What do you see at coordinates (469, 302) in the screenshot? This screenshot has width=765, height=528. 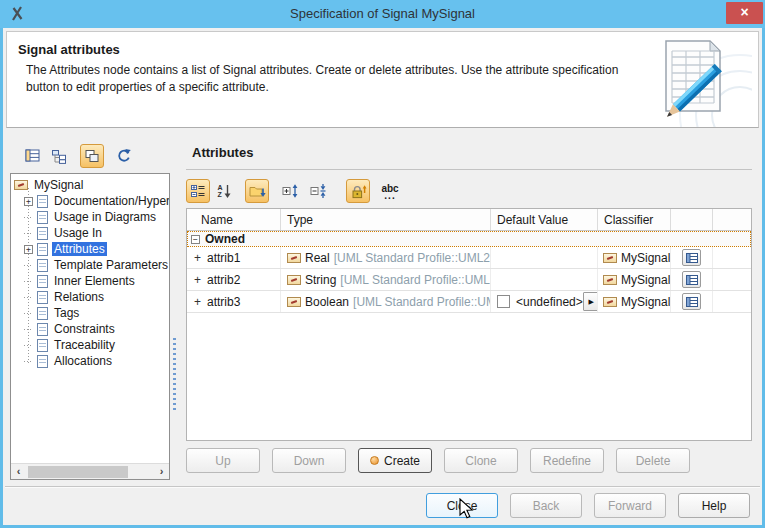 I see `table-row-attrib3: + attrib3 Boolean [UML Standard Profile:…` at bounding box center [469, 302].